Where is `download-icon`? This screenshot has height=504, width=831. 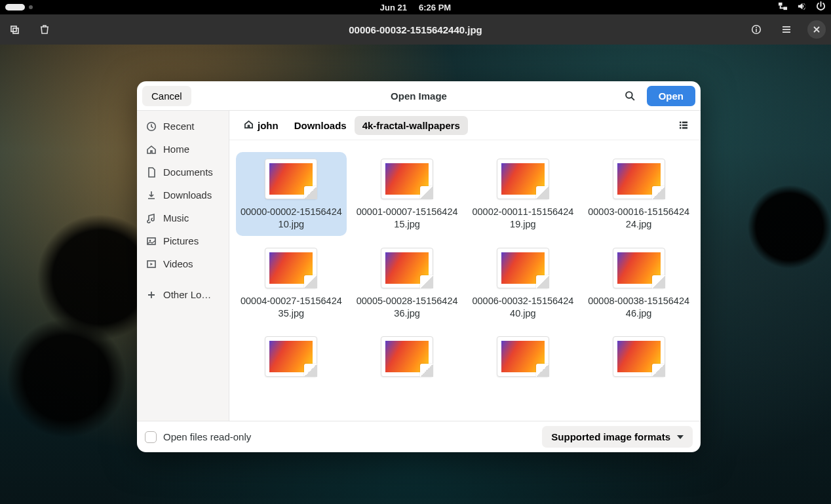 download-icon is located at coordinates (151, 195).